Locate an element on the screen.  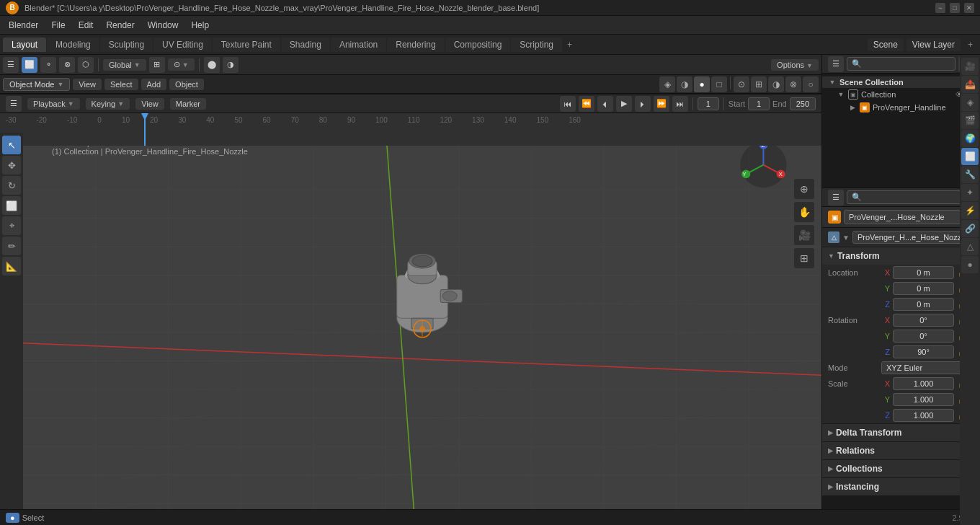
end-frame-input: 250 is located at coordinates (803, 104).